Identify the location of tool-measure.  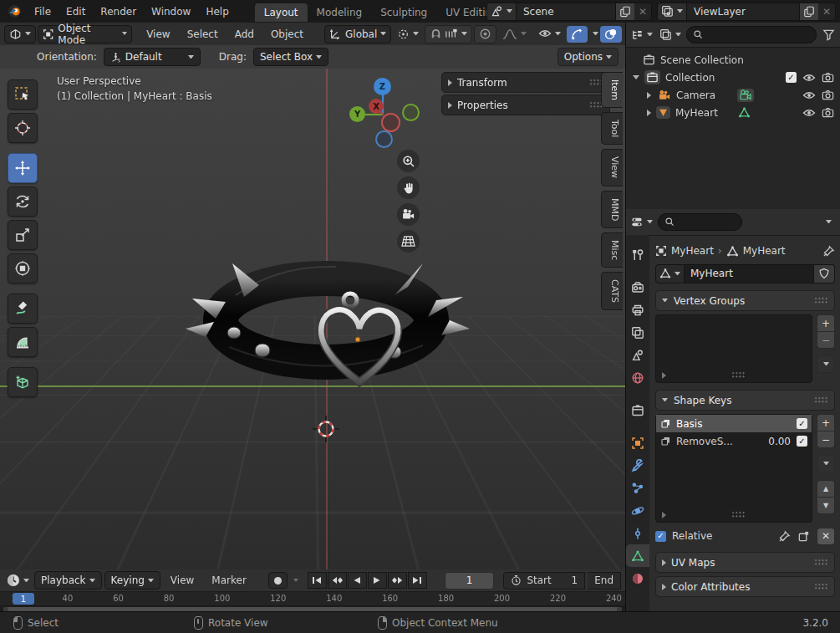
(23, 342).